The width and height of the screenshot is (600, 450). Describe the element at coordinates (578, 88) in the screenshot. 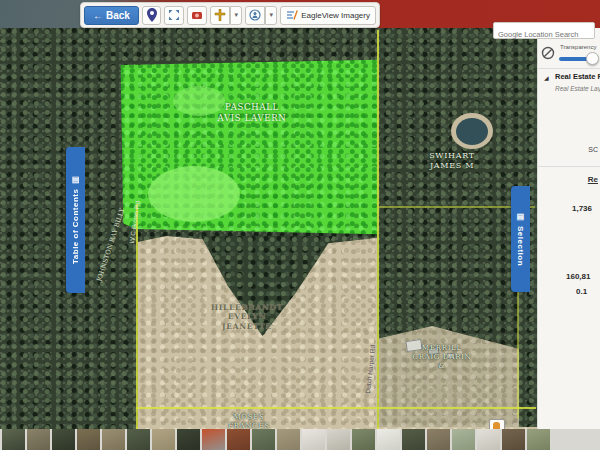

I see `layers-group-subtitle: Real Estate Layers` at that location.